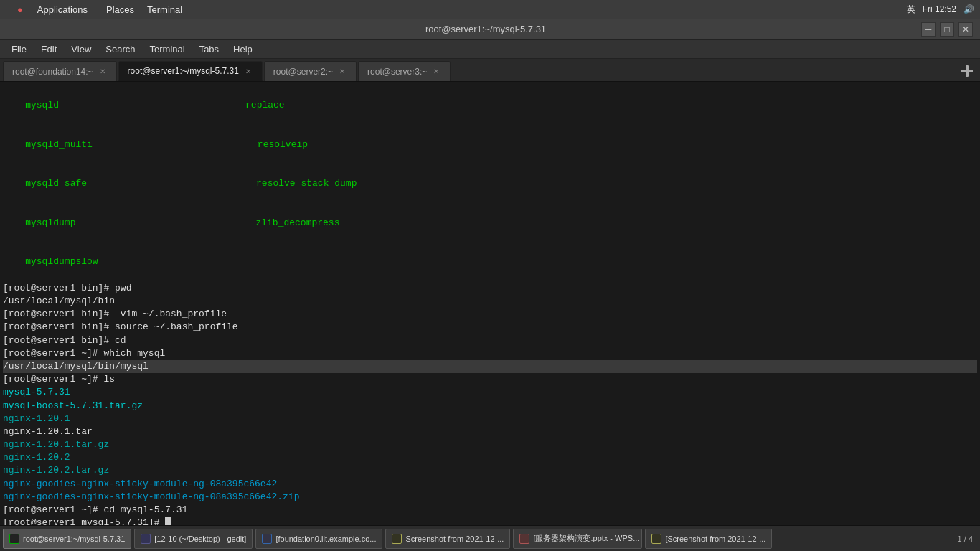  Describe the element at coordinates (490, 419) in the screenshot. I see `terminal-line: nginx-1.20.1` at that location.